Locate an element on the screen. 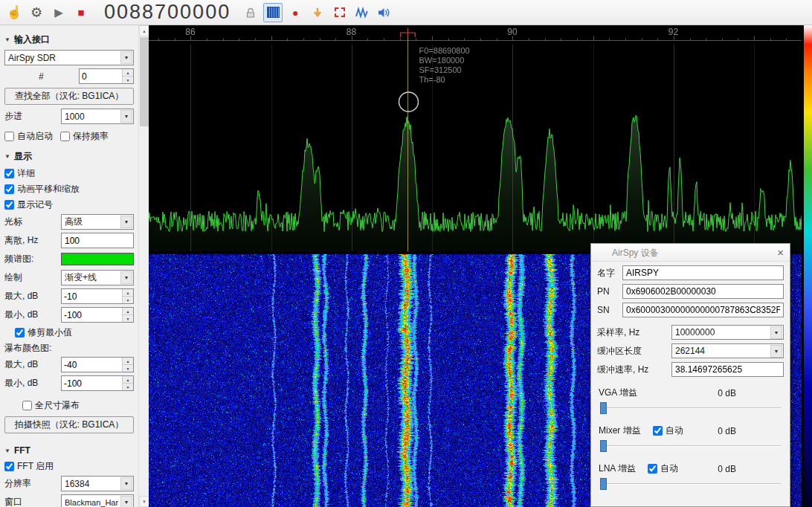 The image size is (812, 507). mixer-gain-slider is located at coordinates (690, 446).